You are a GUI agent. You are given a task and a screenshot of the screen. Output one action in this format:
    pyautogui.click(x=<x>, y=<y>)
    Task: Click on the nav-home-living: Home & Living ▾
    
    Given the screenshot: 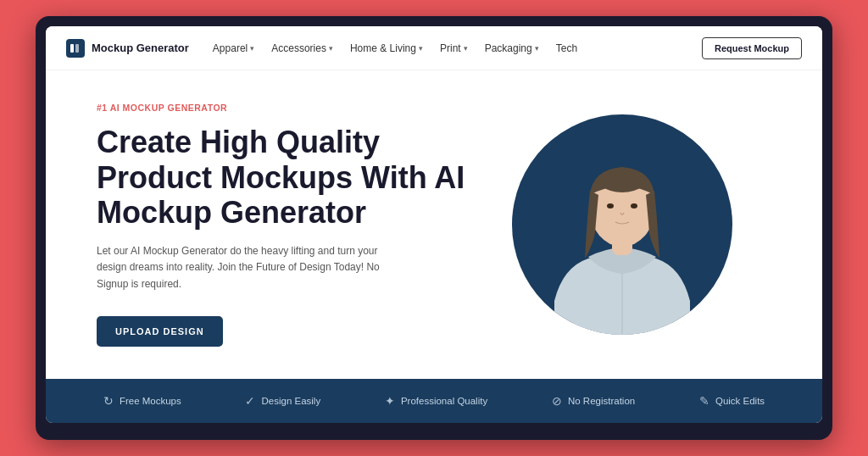 What is the action you would take?
    pyautogui.click(x=387, y=48)
    